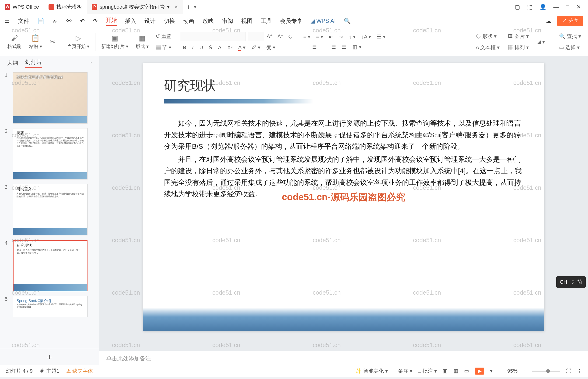 The height and width of the screenshot is (379, 588). What do you see at coordinates (290, 36) in the screenshot?
I see `clear-format-icon: ◇` at bounding box center [290, 36].